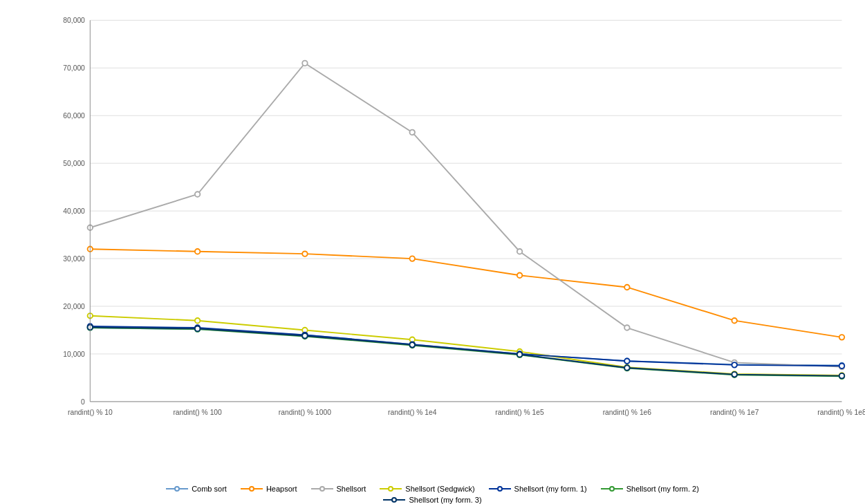  What do you see at coordinates (198, 412) in the screenshot?
I see `svg-text: randint() % 100` at bounding box center [198, 412].